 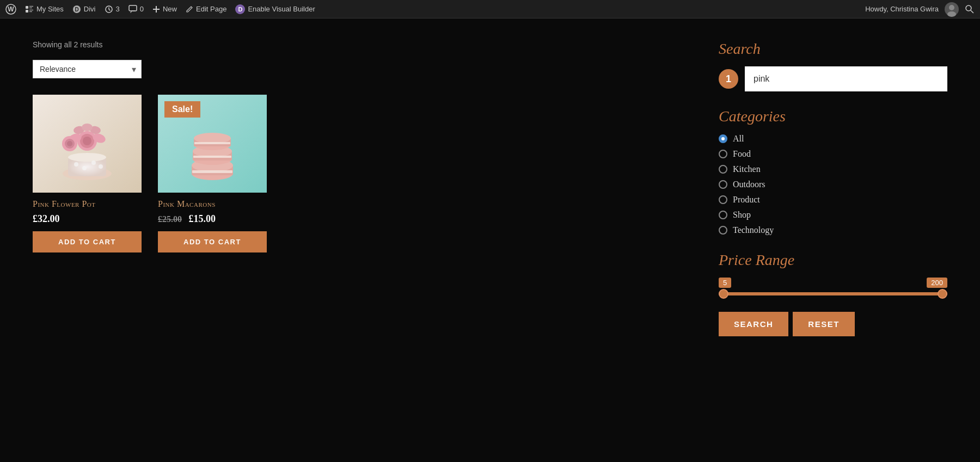 What do you see at coordinates (724, 294) in the screenshot?
I see `range-thumb-left` at bounding box center [724, 294].